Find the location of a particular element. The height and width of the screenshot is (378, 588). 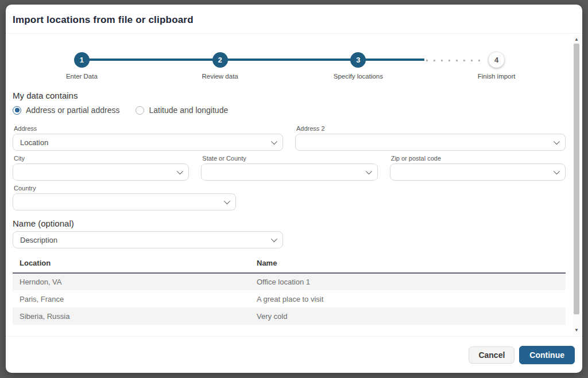

name-optional-heading: Name (optional) is located at coordinates (289, 224).